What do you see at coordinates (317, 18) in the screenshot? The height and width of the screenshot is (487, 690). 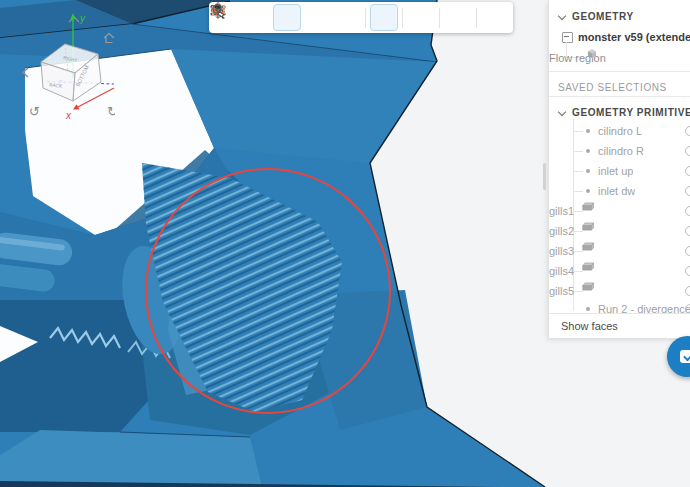 I see `select-vertex-button` at bounding box center [317, 18].